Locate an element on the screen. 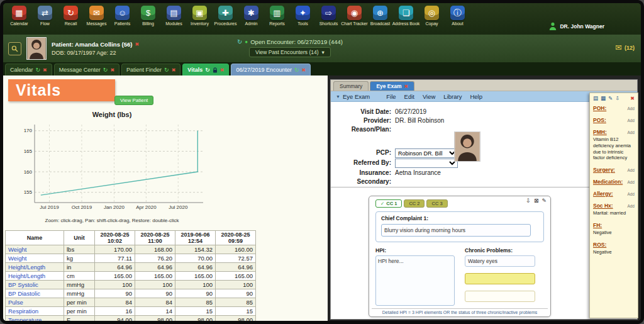  toolbar-button: ⓘ About is located at coordinates (458, 16).